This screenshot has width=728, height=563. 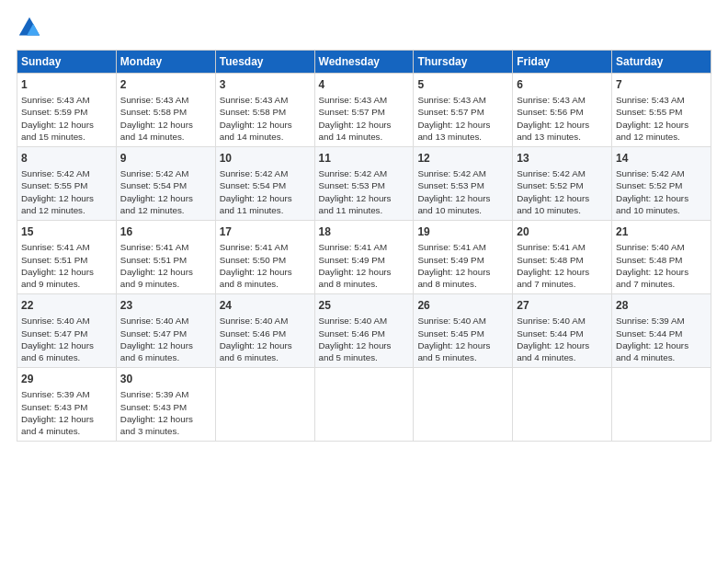 What do you see at coordinates (265, 258) in the screenshot?
I see `calendar-cell: 17Sunrise: 5:41 AM Sunset: 5:50 PM Dayli…` at bounding box center [265, 258].